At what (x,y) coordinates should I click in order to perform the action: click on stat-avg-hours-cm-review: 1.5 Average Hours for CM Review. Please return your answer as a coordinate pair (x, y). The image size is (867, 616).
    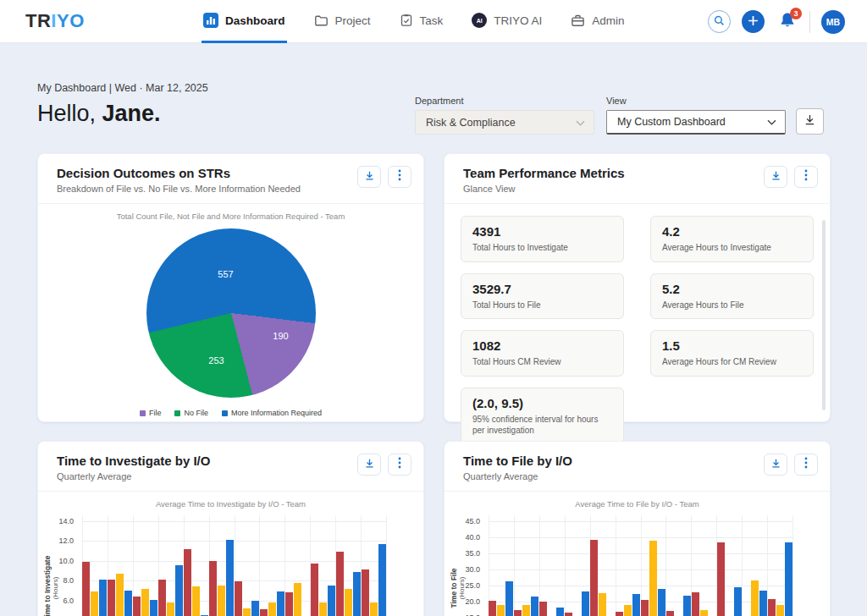
    Looking at the image, I should click on (732, 354).